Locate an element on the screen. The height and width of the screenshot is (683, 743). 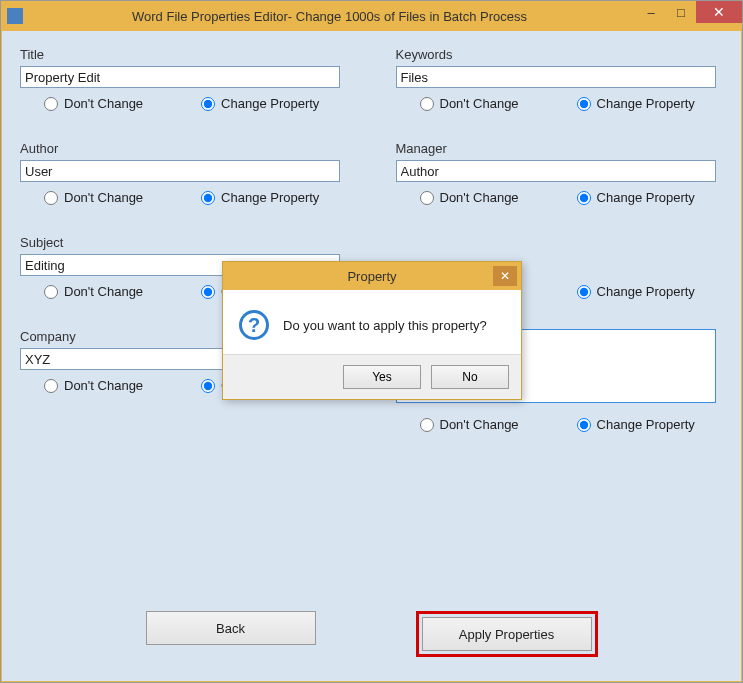
bottom-buttons: Back Apply Properties is located at coordinates (372, 634).